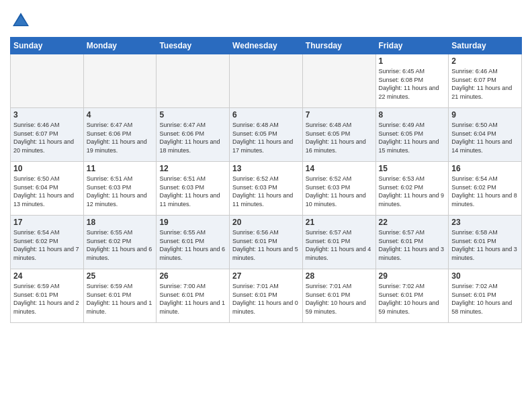 Image resolution: width=532 pixels, height=411 pixels. Describe the element at coordinates (412, 81) in the screenshot. I see `calendar-cell: 1Sunrise: 6:45 AMSunset: 6:08 PMDaylight…` at that location.